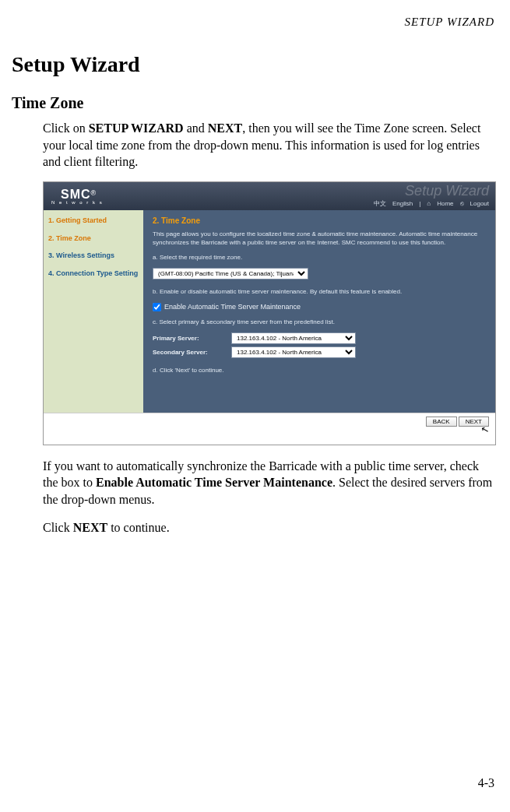 This screenshot has width=510, height=812. I want to click on text: and, so click(196, 128).